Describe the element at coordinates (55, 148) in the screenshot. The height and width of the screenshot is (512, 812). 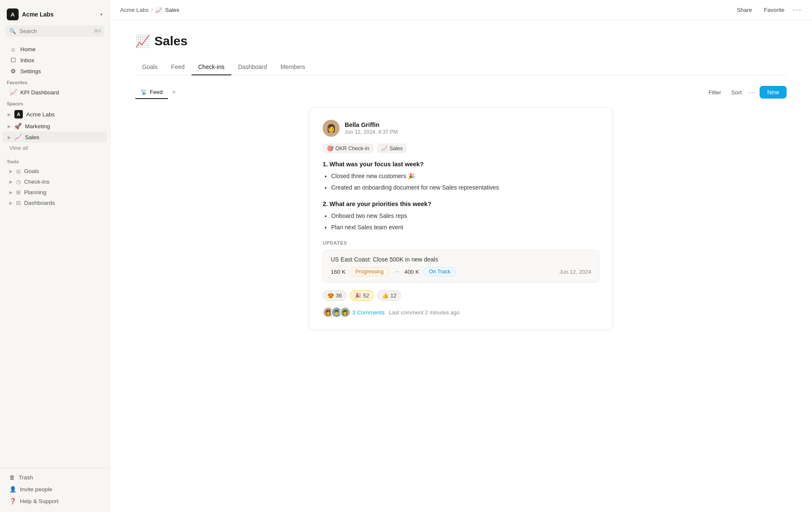
I see `view-all-spaces: View all` at that location.